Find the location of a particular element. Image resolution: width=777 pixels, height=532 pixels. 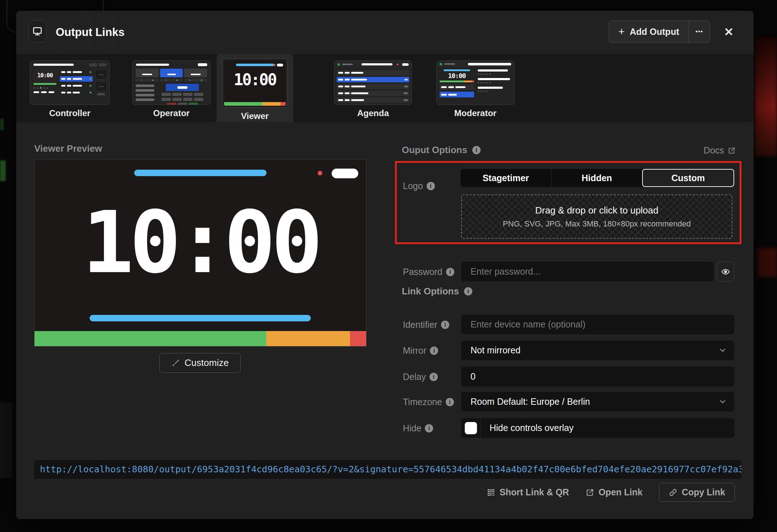

agenda-thumbnail is located at coordinates (373, 83).